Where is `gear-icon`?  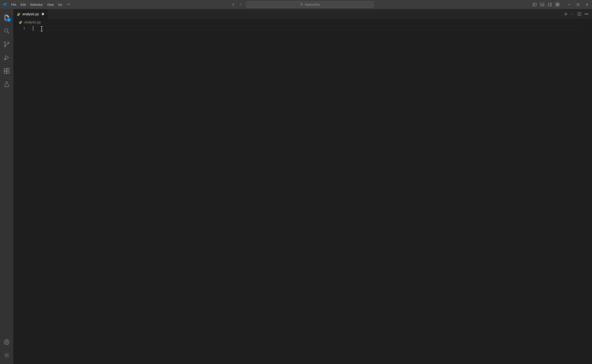
gear-icon is located at coordinates (7, 355).